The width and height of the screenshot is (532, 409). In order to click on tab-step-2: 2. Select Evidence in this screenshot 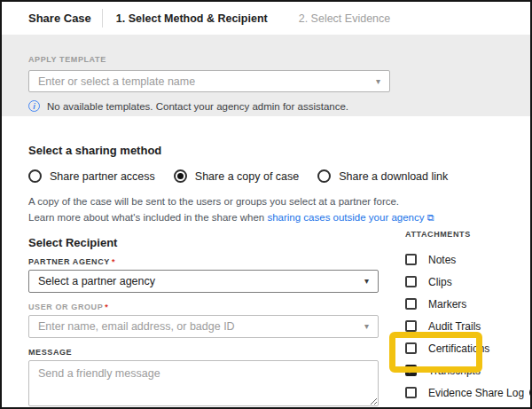, I will do `click(345, 19)`.